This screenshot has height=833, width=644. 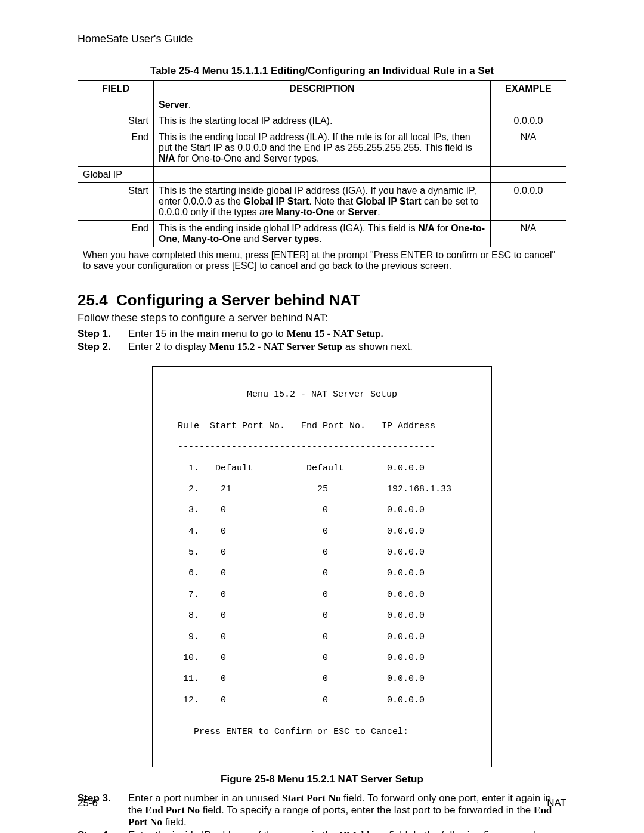 I want to click on screen-header: Rule Start Port No. End Port No. IP Addr…, so click(x=322, y=426).